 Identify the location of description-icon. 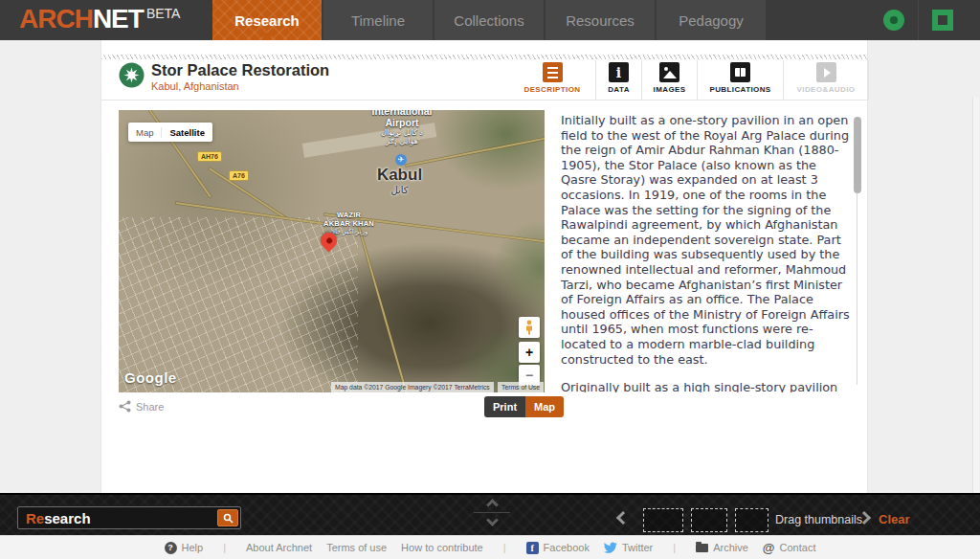
(553, 73).